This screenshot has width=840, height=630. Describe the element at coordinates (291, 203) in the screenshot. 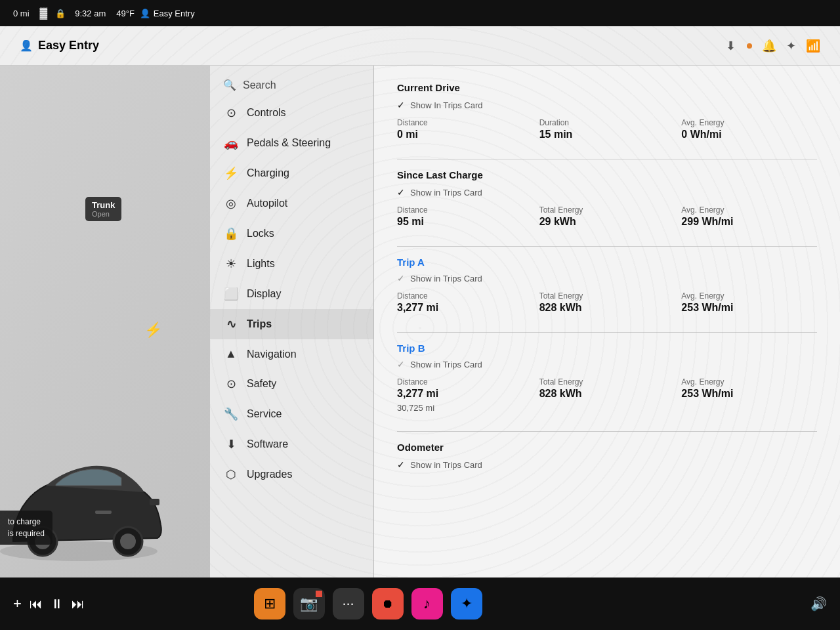

I see `sidebar-item-autopilot: ◎ Autopilot` at that location.